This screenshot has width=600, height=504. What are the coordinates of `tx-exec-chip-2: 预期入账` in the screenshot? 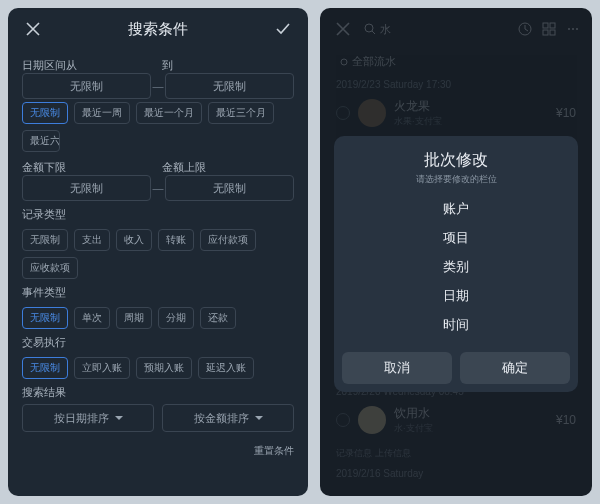 It's located at (164, 368).